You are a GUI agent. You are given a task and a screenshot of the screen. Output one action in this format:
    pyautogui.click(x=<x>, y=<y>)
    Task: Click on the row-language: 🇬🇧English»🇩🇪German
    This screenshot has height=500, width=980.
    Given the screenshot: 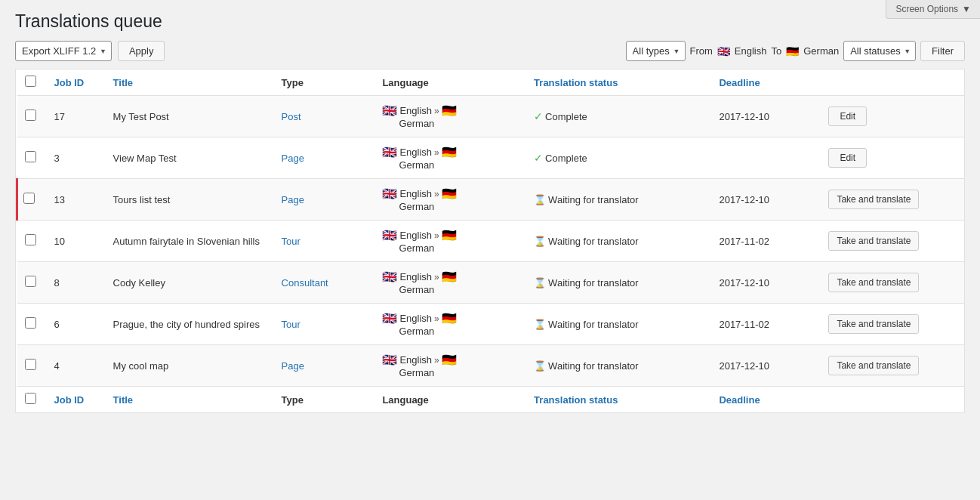 What is the action you would take?
    pyautogui.click(x=450, y=116)
    